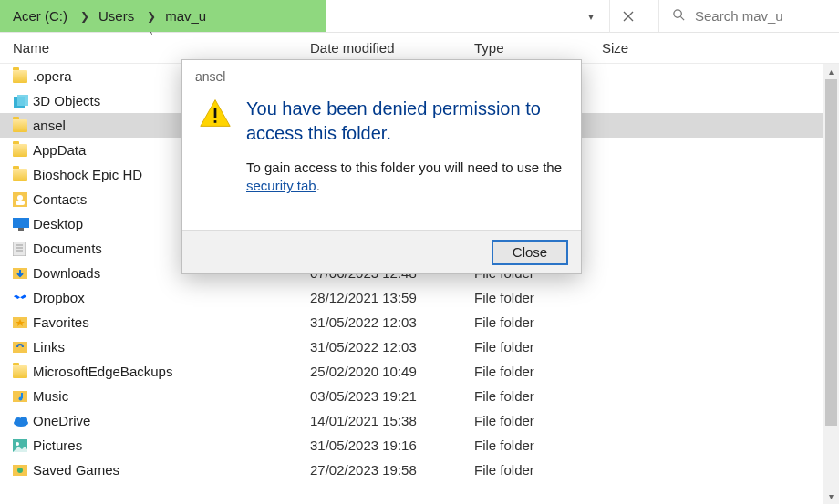 The width and height of the screenshot is (839, 504). Describe the element at coordinates (163, 16) in the screenshot. I see `breadcrumb: Acer (C:) ❯ Users ❯ mav_u` at that location.